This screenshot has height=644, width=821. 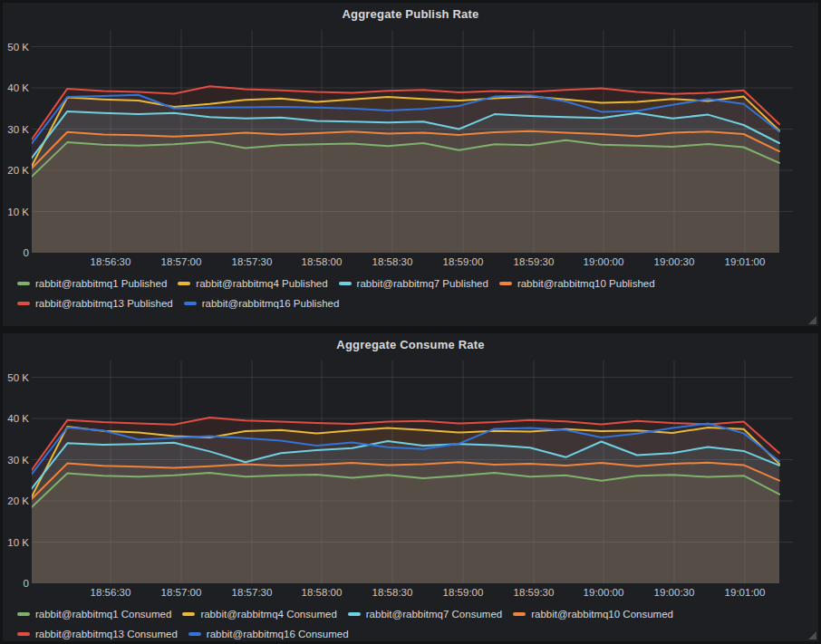 I want to click on legend-item-rabbitmq7-published: rabbit@rabbitmq7 Published, so click(x=413, y=284).